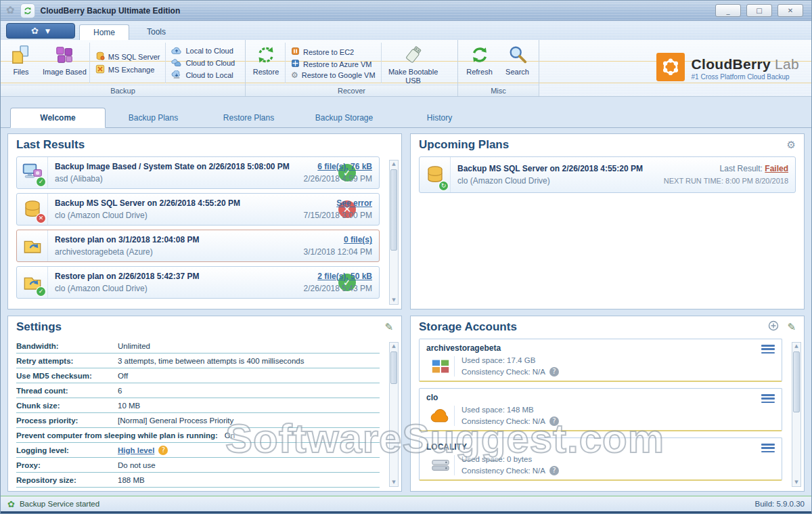 This screenshot has width=812, height=514. What do you see at coordinates (441, 416) in the screenshot?
I see `amazon-cloud-icon` at bounding box center [441, 416].